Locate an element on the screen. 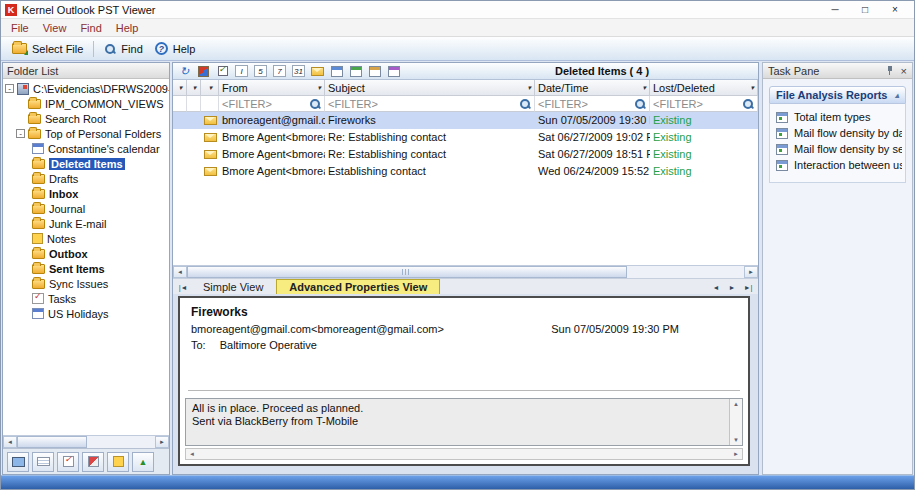 This screenshot has width=915, height=490. tab-simple-view: Simple View is located at coordinates (233, 286).